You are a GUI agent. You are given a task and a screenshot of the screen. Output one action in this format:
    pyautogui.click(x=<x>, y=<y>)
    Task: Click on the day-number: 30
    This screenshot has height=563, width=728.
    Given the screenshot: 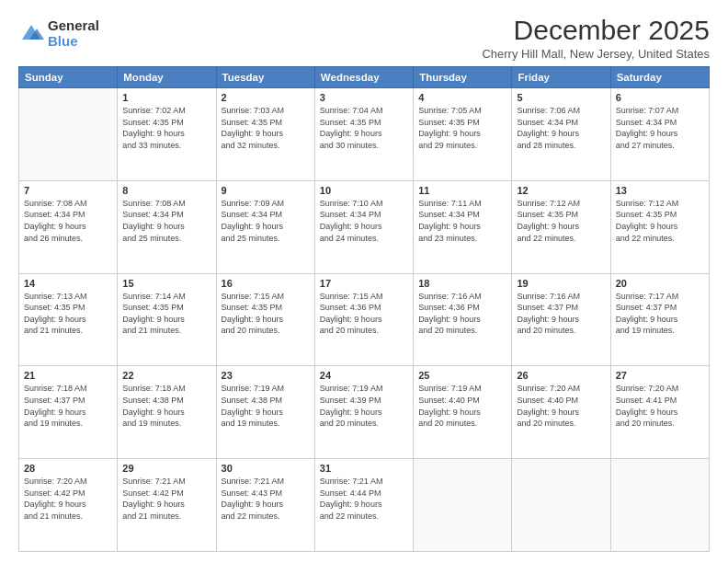 What is the action you would take?
    pyautogui.click(x=266, y=468)
    